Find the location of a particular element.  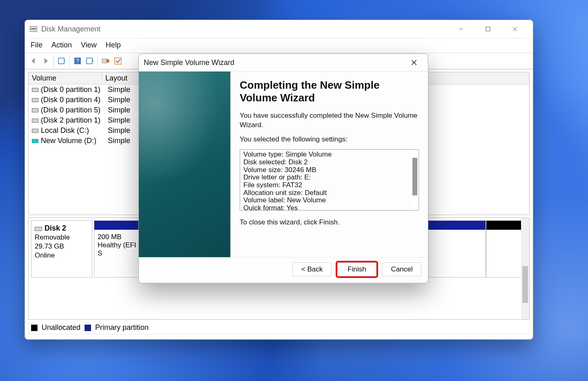

volume-name: (Disk 0 partition 4) is located at coordinates (74, 100).